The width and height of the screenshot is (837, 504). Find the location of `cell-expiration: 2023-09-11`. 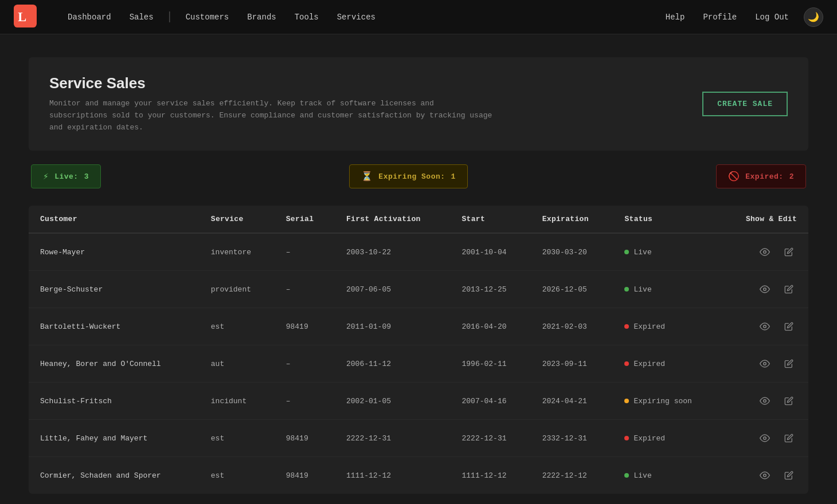

cell-expiration: 2023-09-11 is located at coordinates (572, 364).